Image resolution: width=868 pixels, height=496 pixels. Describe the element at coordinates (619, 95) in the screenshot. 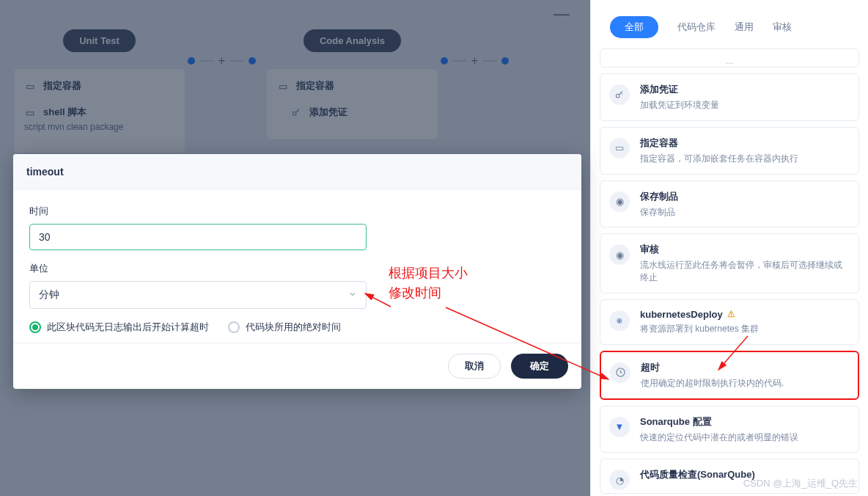

I see `key-icon` at that location.